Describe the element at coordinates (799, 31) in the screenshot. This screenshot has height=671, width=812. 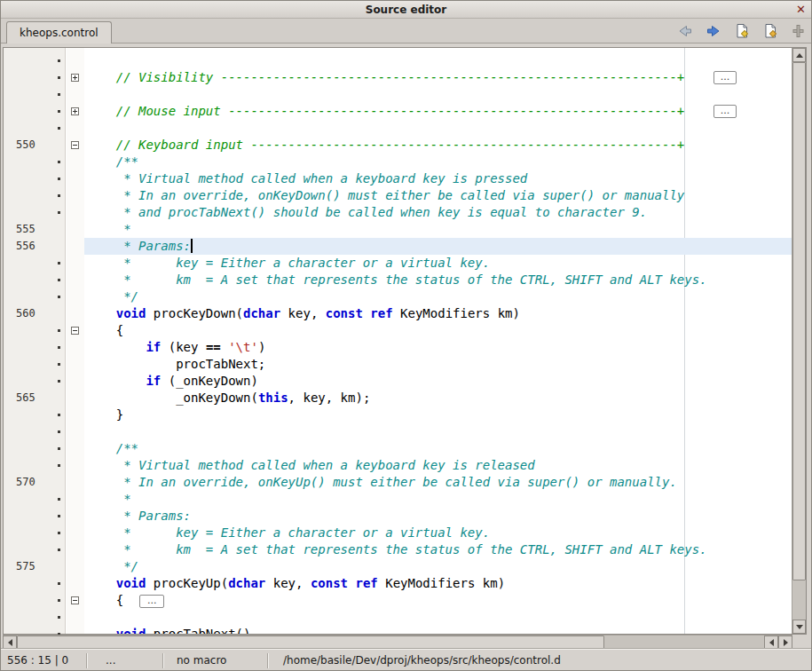
I see `detach-button` at that location.